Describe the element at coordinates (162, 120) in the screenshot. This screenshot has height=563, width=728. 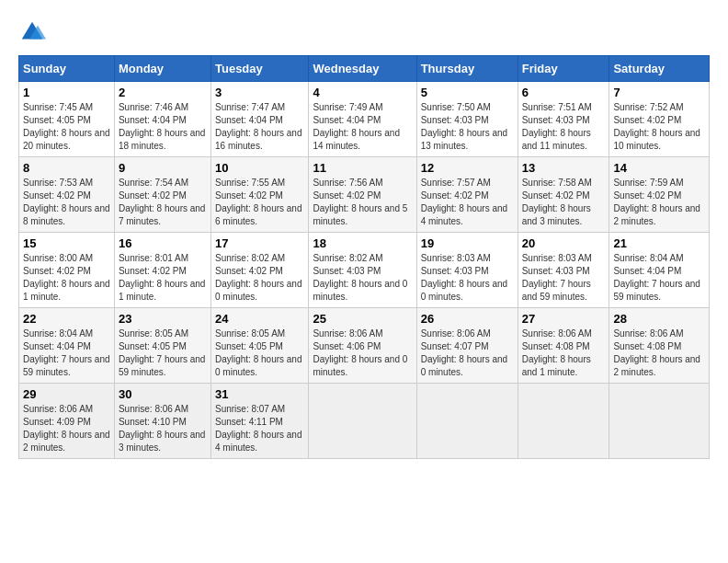
I see `day-cell: 2 Sunrise: 7:46 AMSunset: 4:04 PMDayligh…` at that location.